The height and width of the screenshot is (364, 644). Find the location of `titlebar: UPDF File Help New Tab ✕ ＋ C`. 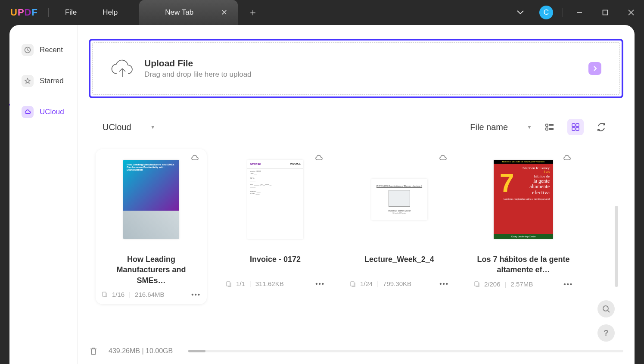

titlebar: UPDF File Help New Tab ✕ ＋ C is located at coordinates (322, 12).